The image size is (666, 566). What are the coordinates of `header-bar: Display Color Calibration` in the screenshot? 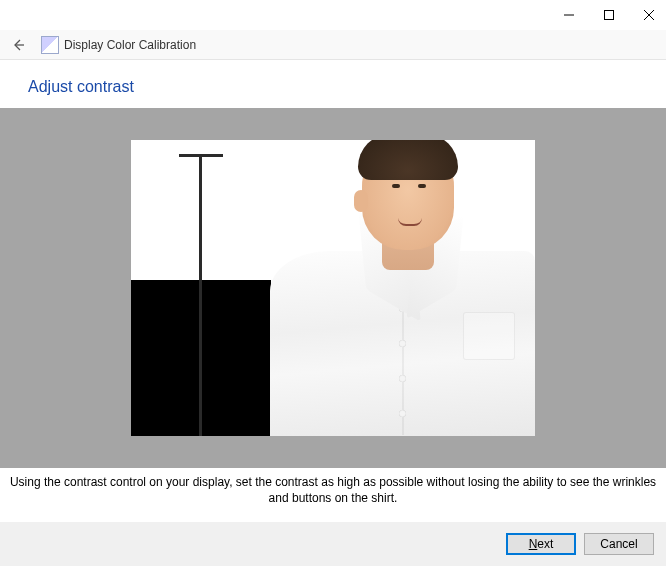 It's located at (333, 45).